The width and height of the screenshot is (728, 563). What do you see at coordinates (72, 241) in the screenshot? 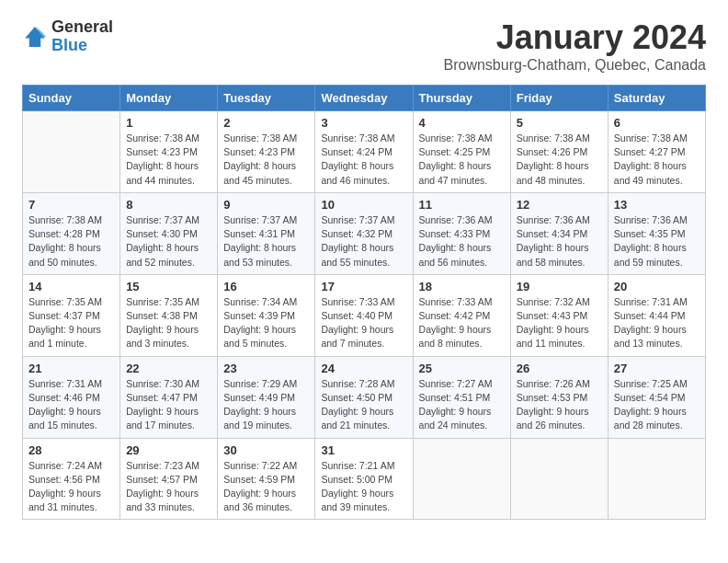
I see `day-info: Sunrise: 7:38 AMSunset: 4:28 PMDaylight:…` at bounding box center [72, 241].